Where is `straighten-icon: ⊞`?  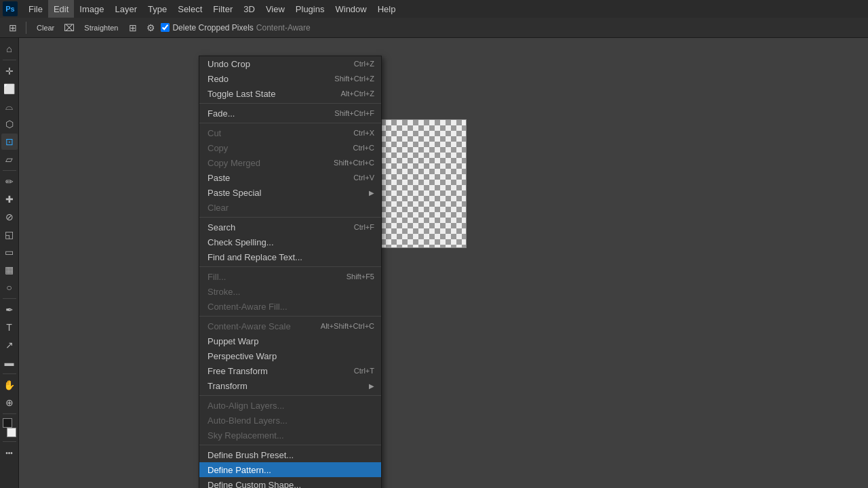 straighten-icon: ⊞ is located at coordinates (13, 28).